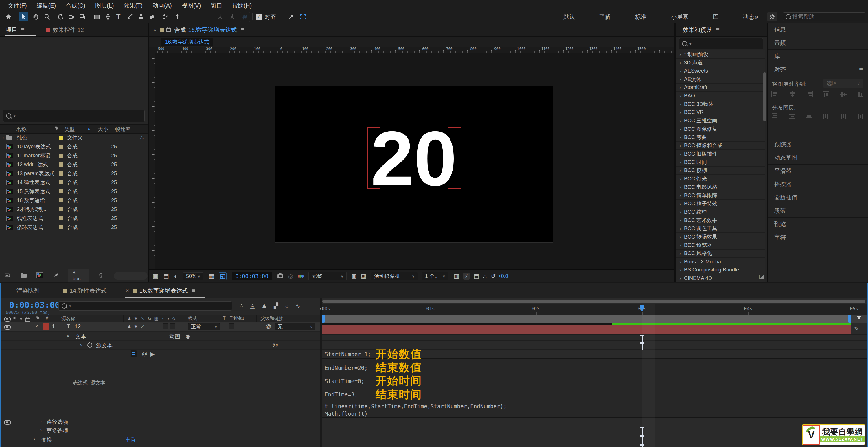 This screenshot has width=868, height=447. I want to click on eraser-tool-icon, so click(152, 17).